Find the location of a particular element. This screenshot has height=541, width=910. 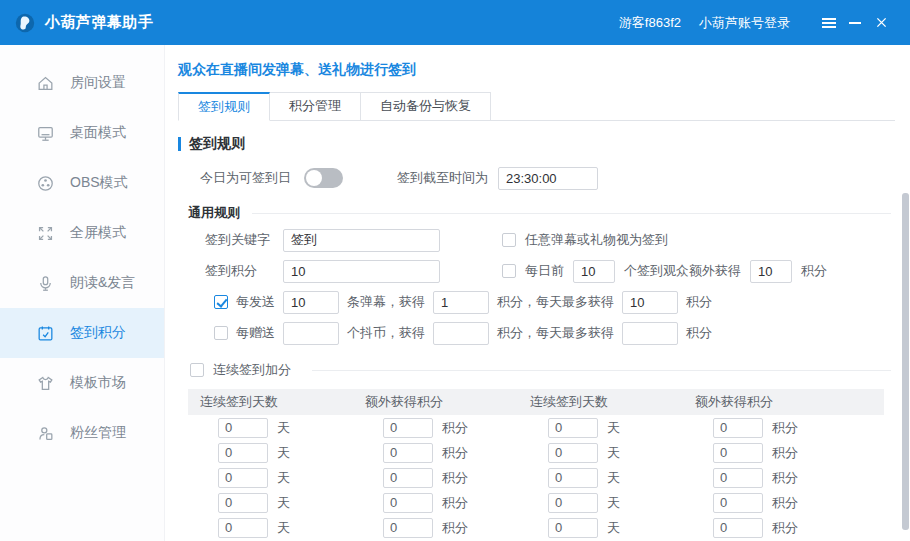

sidebar-item-signin-points: 签到积分 is located at coordinates (82, 333).